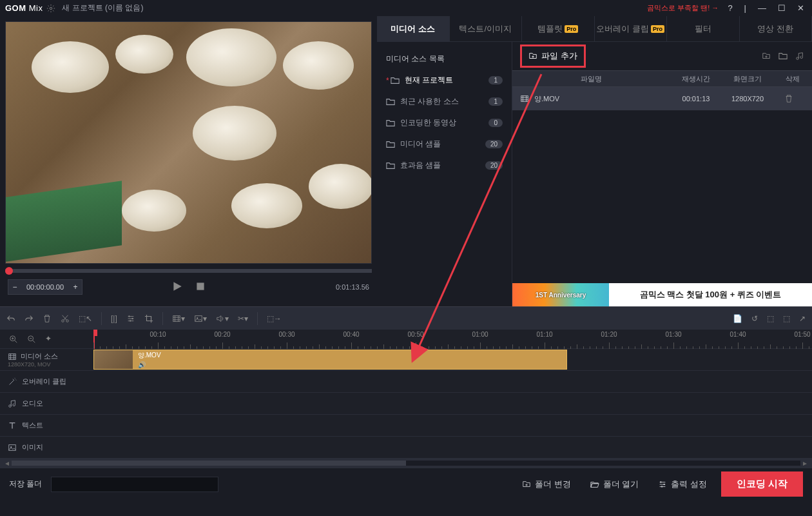  I want to click on source-tabs: 미디어 소스 텍스트/이미지 템플릿Pro 오버레이 클립Pro 필터 영상 전…, so click(594, 29).